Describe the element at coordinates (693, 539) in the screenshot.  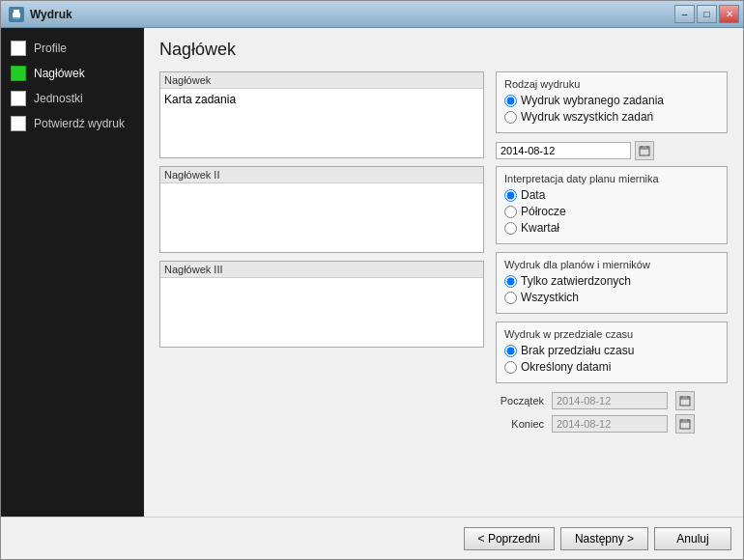
I see `cancel-button: Anuluj` at that location.